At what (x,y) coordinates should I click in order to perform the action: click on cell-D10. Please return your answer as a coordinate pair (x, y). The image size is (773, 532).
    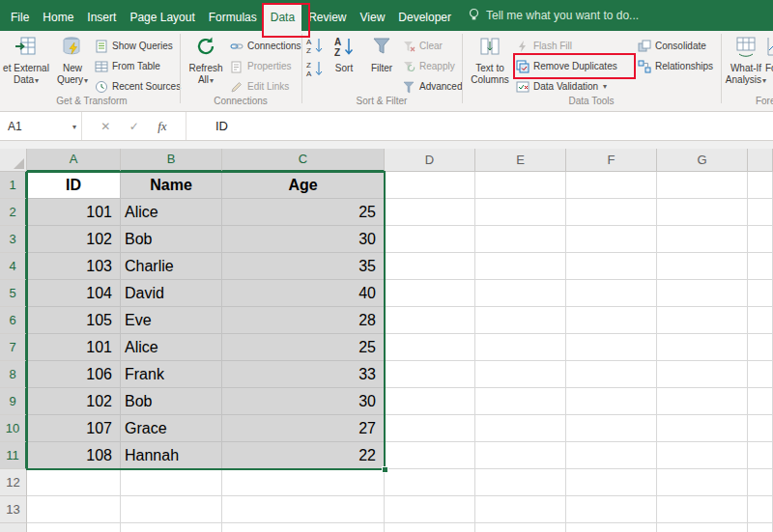
    Looking at the image, I should click on (430, 429).